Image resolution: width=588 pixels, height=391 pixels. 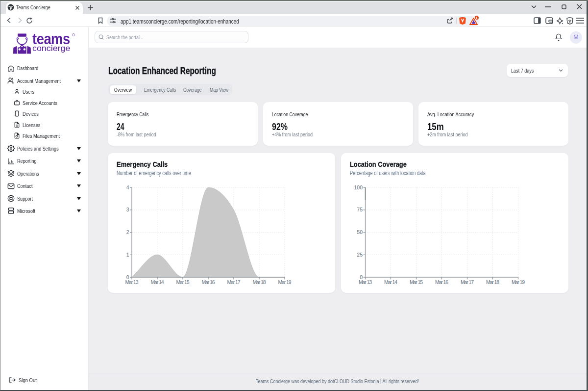 I want to click on svg-text: 4, so click(x=128, y=187).